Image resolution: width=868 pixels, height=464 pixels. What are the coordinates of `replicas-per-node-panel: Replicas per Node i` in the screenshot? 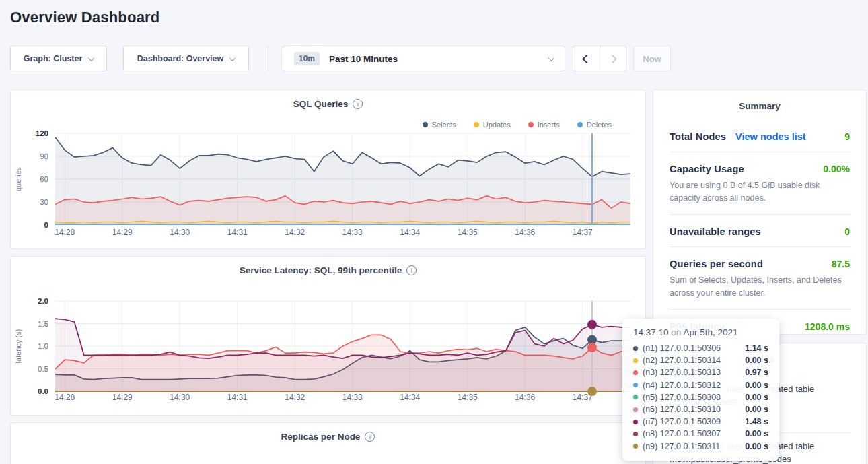 It's located at (328, 443).